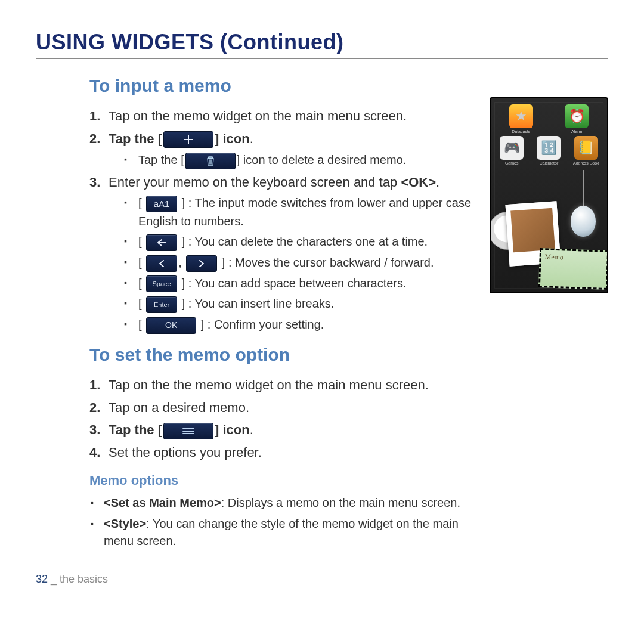  I want to click on section-input-memo-title: To input a memo, so click(284, 86).